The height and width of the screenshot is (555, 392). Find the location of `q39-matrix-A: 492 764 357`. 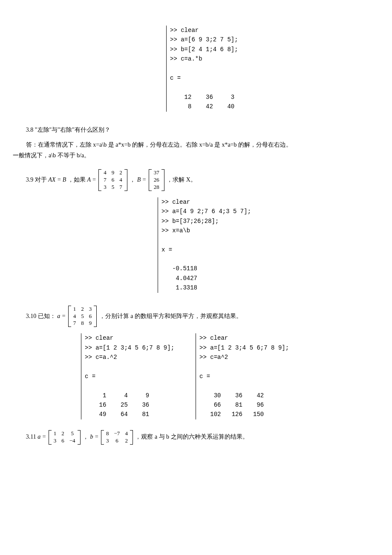

q39-matrix-A: 492 764 357 is located at coordinates (113, 180).